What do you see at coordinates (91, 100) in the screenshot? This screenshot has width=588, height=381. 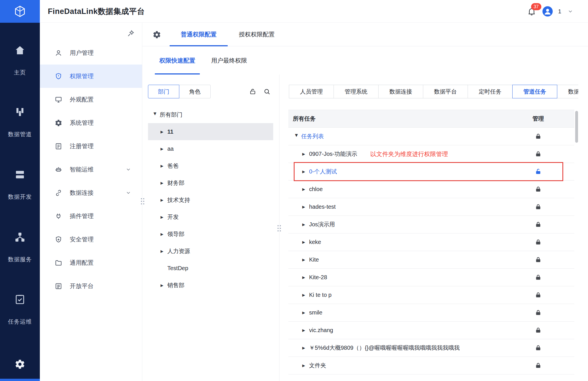 I see `menu-item-appearance-config: 外观配置` at bounding box center [91, 100].